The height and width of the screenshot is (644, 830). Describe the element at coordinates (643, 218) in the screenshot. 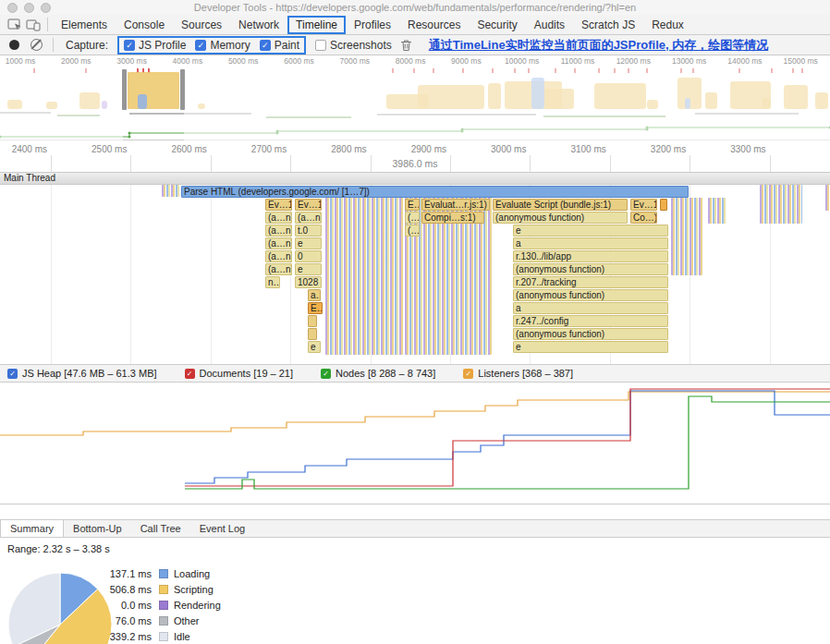

I see `flame-bar-co: Co…)` at that location.